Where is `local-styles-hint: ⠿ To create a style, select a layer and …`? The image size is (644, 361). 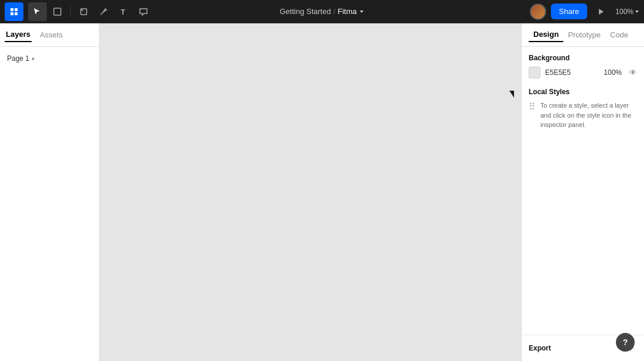 local-styles-hint: ⠿ To create a style, select a layer and … is located at coordinates (583, 115).